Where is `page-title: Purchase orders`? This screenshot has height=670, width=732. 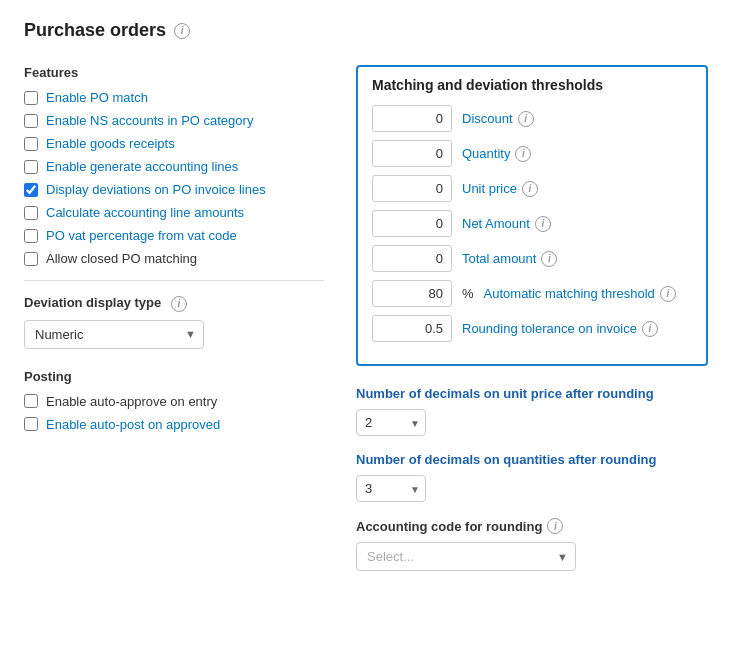
page-title: Purchase orders is located at coordinates (95, 30).